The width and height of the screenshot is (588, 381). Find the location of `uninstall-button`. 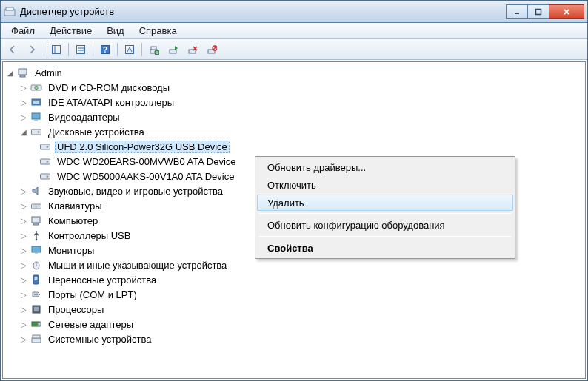

uninstall-button is located at coordinates (193, 50).